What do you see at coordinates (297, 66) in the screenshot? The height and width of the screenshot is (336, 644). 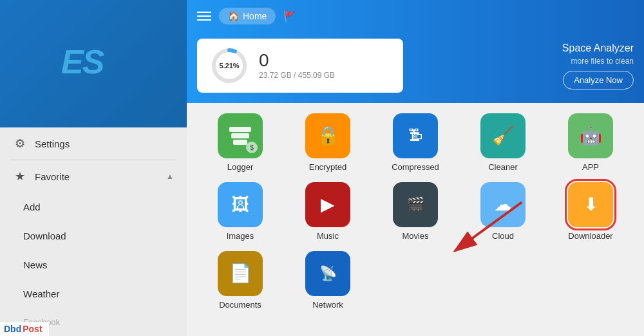 I see `storage-info: 0 23.72 GB / 455.09 GB` at bounding box center [297, 66].